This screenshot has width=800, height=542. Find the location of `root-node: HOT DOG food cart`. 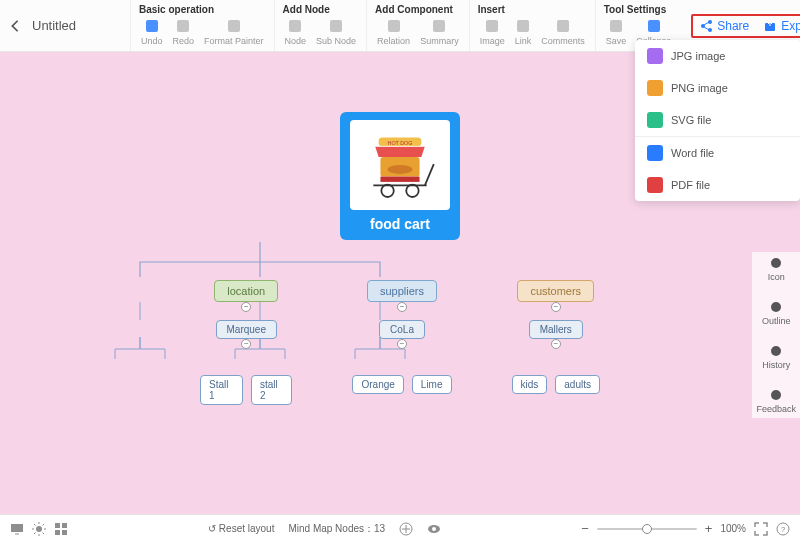

root-node: HOT DOG food cart is located at coordinates (400, 176).